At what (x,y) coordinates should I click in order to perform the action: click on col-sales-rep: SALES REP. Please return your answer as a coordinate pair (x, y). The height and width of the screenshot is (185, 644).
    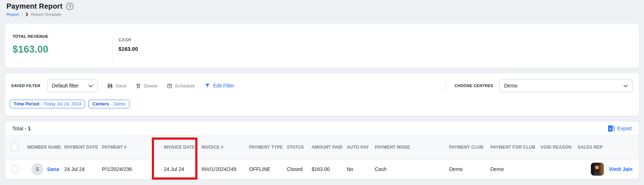
    Looking at the image, I should click on (605, 147).